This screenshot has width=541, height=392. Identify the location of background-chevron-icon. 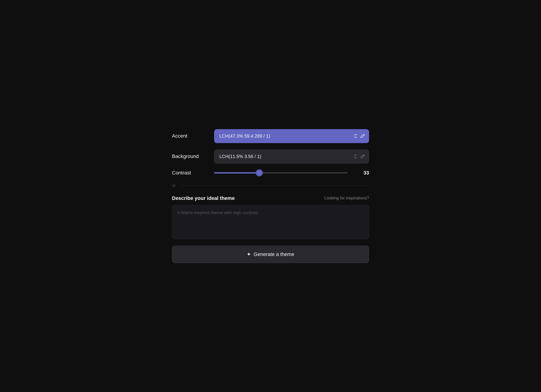
(355, 156).